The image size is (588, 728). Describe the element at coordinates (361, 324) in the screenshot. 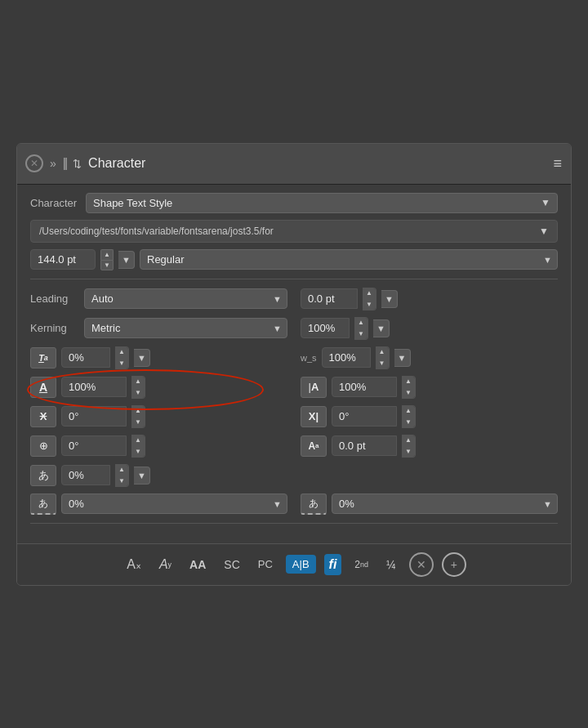

I see `kerning-up: ▲` at that location.